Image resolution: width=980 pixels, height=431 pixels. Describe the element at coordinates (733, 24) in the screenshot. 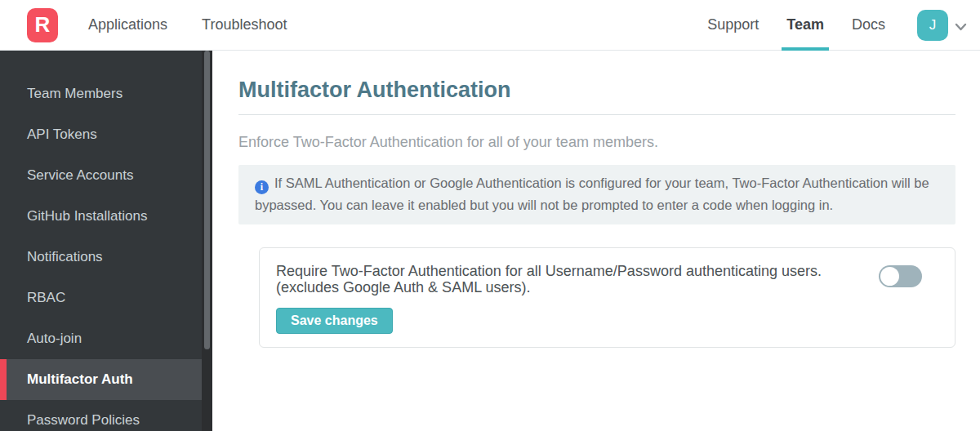

I see `nav-item: Support` at that location.